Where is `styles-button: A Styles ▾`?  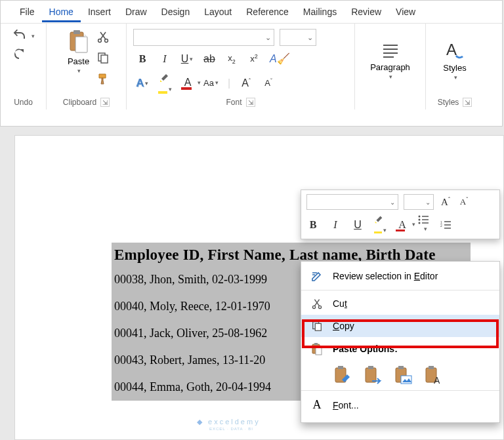
styles-button: A Styles ▾ is located at coordinates (454, 60).